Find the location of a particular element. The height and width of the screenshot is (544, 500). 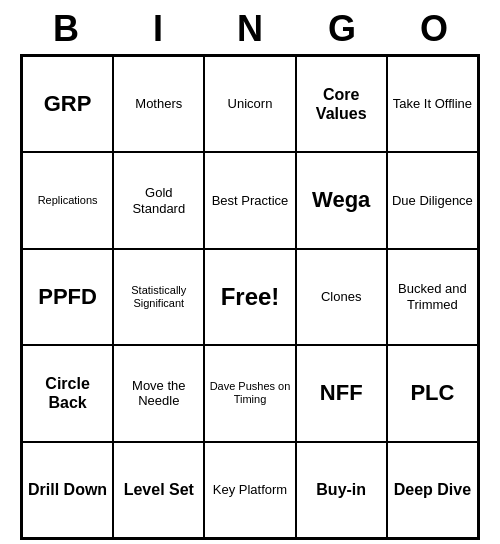

bingo-cell-19: PLC is located at coordinates (432, 393).